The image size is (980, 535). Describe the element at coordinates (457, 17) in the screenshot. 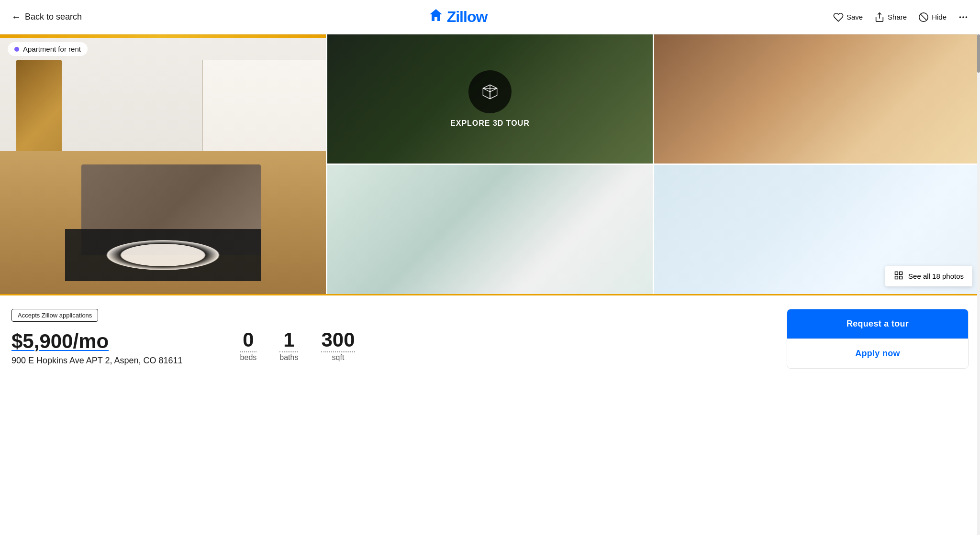

I see `zillow-logo: Zillow` at that location.